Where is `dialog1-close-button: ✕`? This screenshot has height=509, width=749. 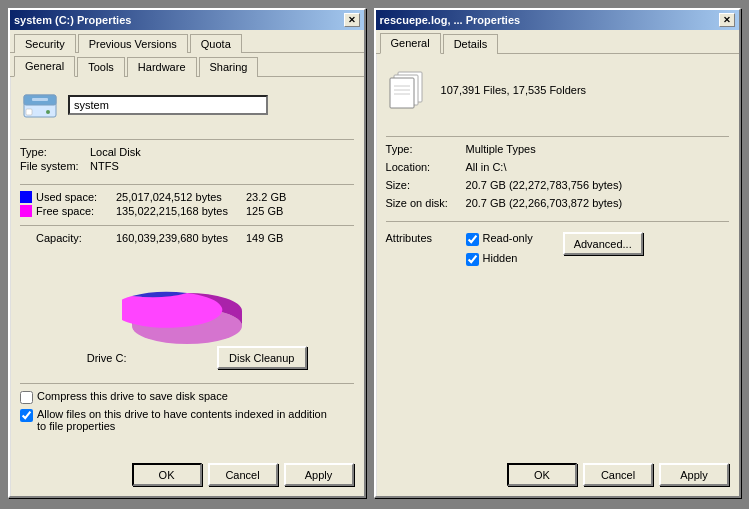 dialog1-close-button: ✕ is located at coordinates (352, 20).